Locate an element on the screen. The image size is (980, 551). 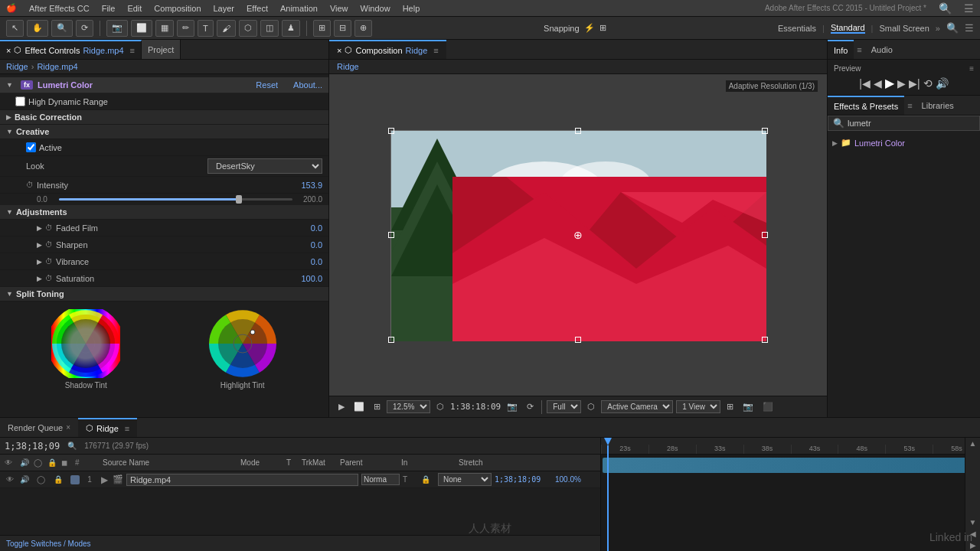
about-button: About... is located at coordinates (308, 85).